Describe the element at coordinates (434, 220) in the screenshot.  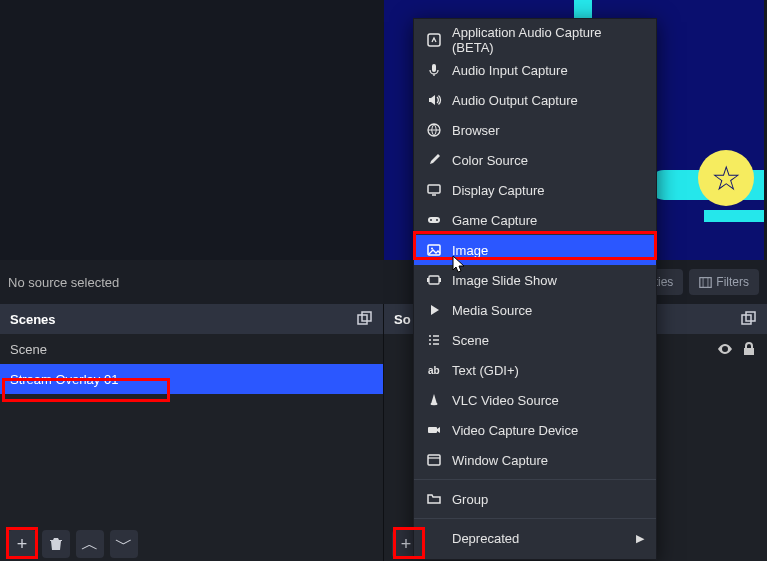
I see `gamepad-icon` at that location.